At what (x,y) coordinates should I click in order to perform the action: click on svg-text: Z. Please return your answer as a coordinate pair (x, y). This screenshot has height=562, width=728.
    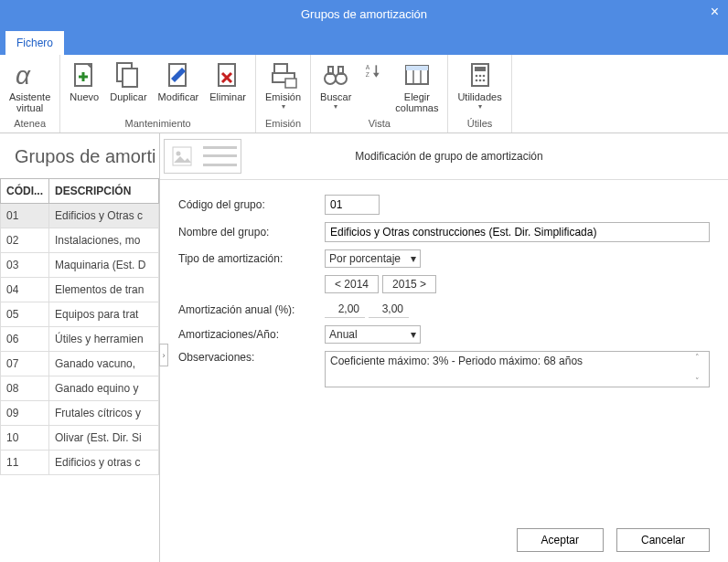
    Looking at the image, I should click on (368, 75).